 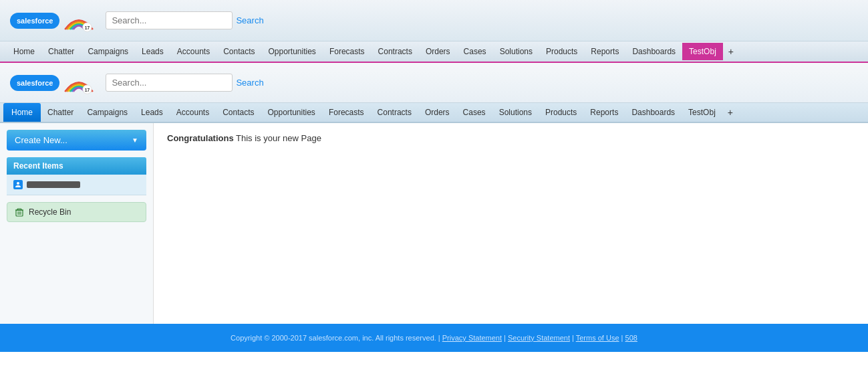 What do you see at coordinates (200, 138) in the screenshot?
I see `congrats-label: Congratulations` at bounding box center [200, 138].